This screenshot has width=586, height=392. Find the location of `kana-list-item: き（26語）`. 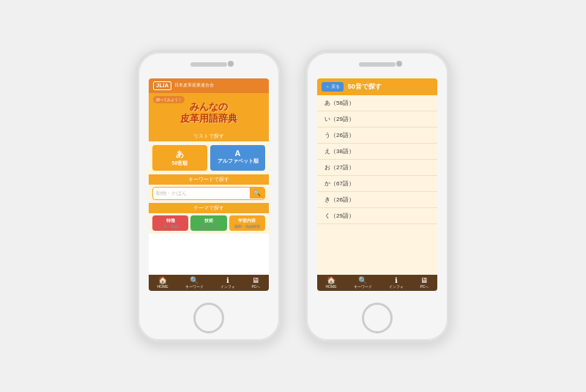

kana-list-item: き（26語） is located at coordinates (377, 200).